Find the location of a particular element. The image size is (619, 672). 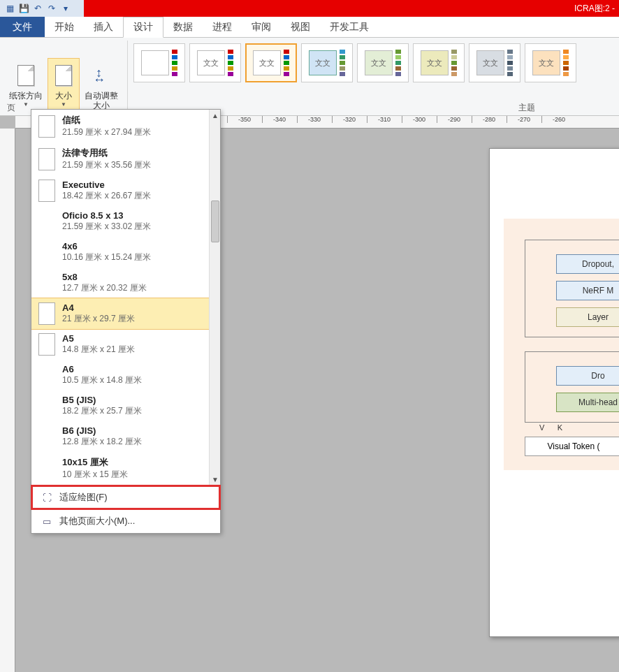

window-title: ICRA图:2 - is located at coordinates (351, 8).